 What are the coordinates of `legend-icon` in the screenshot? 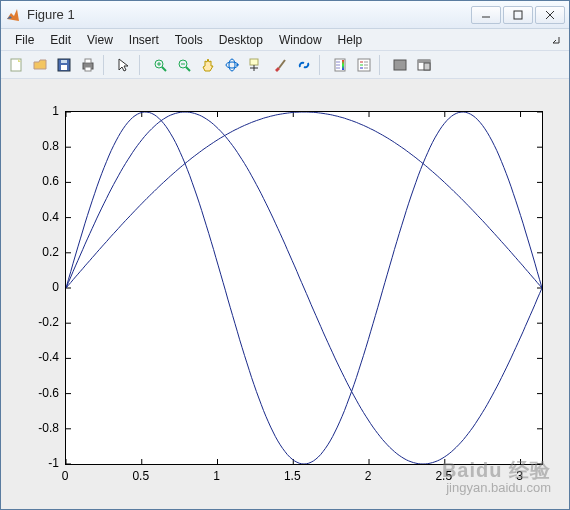 It's located at (364, 65).